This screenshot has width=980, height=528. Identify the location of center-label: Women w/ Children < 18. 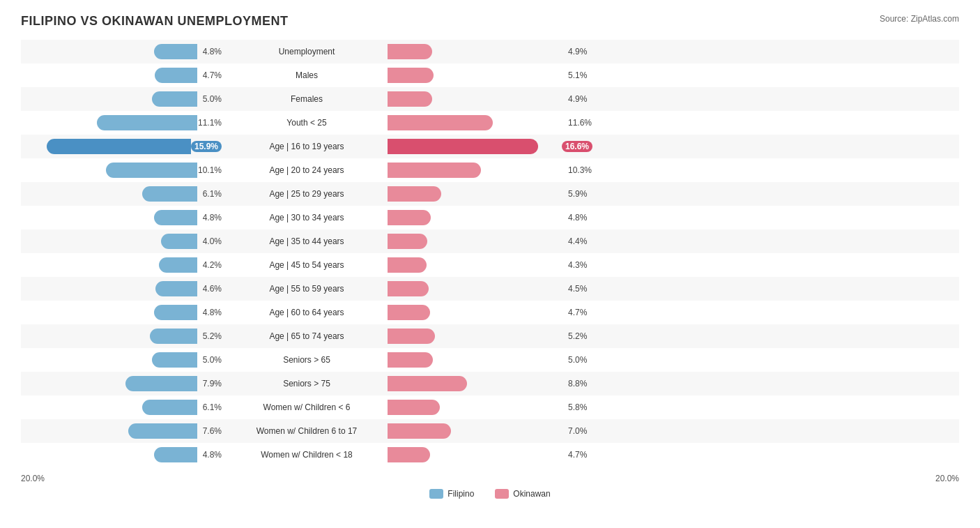
(307, 455).